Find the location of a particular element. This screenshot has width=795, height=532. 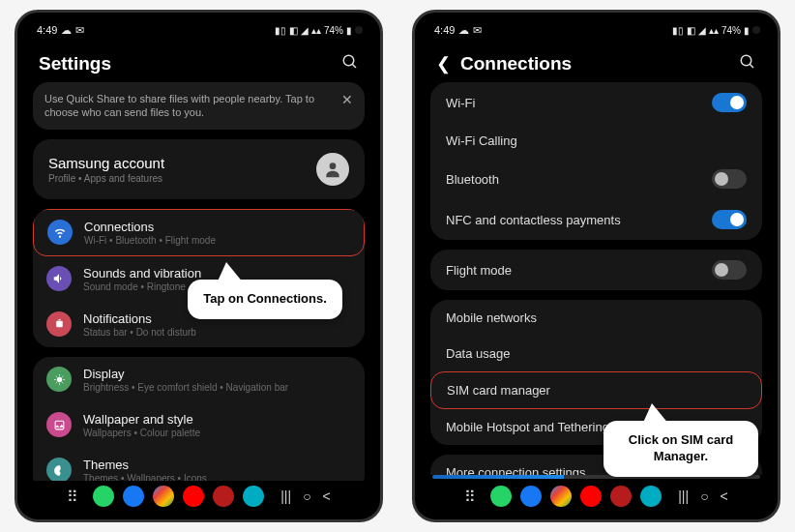

row-flight-mode: Flight mode is located at coordinates (596, 270).